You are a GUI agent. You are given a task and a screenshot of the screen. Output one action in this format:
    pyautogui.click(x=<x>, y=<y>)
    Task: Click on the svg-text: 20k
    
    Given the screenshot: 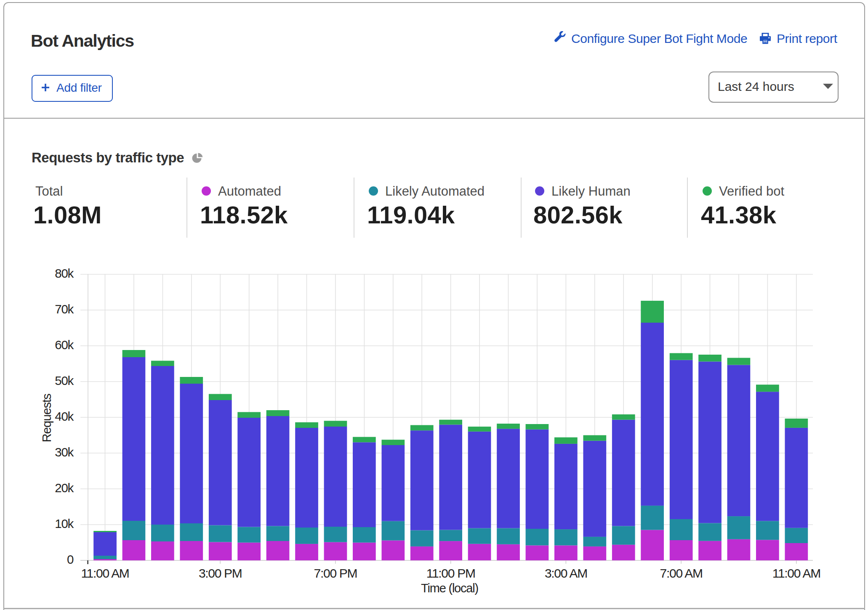 What is the action you would take?
    pyautogui.click(x=64, y=488)
    